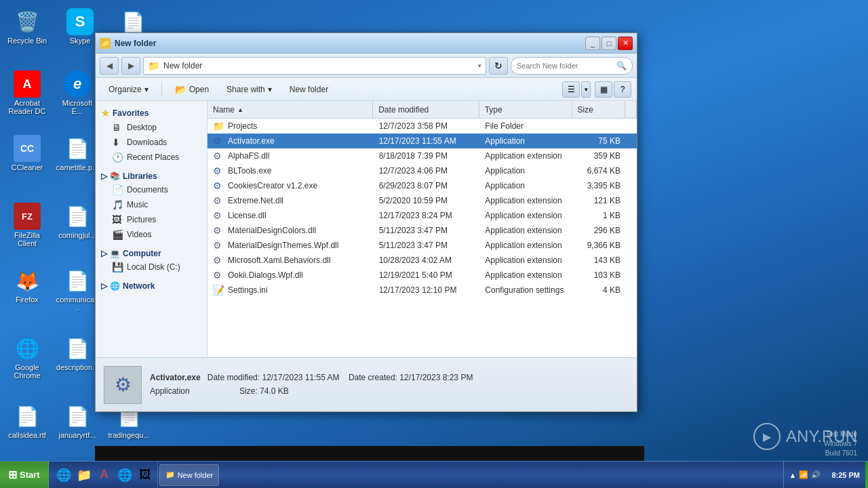 The height and width of the screenshot is (488, 868). What do you see at coordinates (846, 475) in the screenshot?
I see `taskbar-clock: 8:25 PM` at bounding box center [846, 475].